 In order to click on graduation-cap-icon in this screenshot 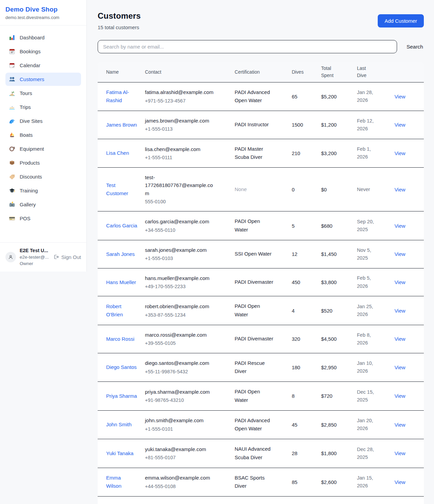, I will do `click(12, 191)`.